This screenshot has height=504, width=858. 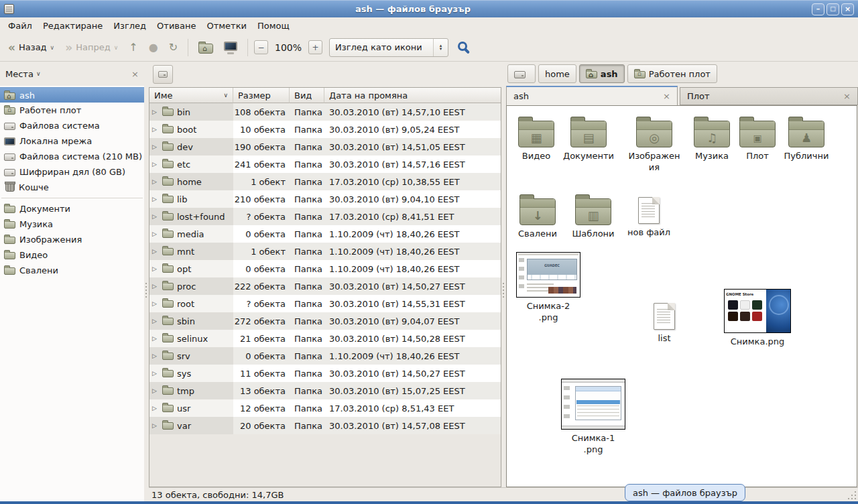 What do you see at coordinates (538, 216) in the screenshot?
I see `file-icon-item: GUADEC GNOME Store Свалени` at bounding box center [538, 216].